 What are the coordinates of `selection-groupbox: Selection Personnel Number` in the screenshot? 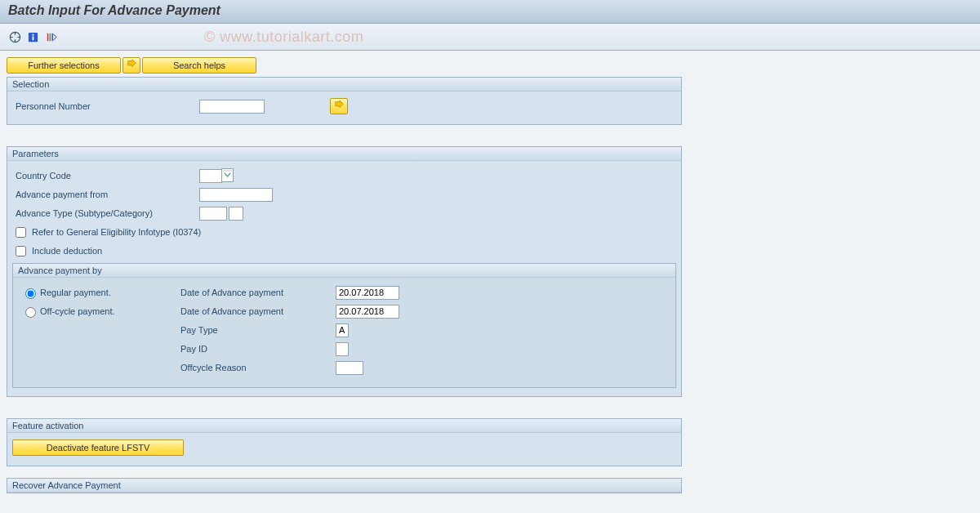 It's located at (345, 101).